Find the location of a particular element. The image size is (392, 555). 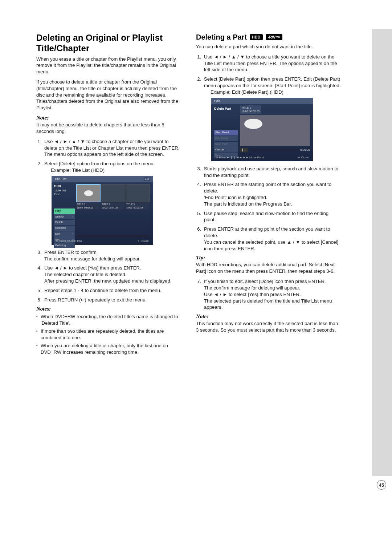

dp-footer-left: ⊙ Enter ► ❙❙ ◄◄ ►► Move Point is located at coordinates (240, 158).